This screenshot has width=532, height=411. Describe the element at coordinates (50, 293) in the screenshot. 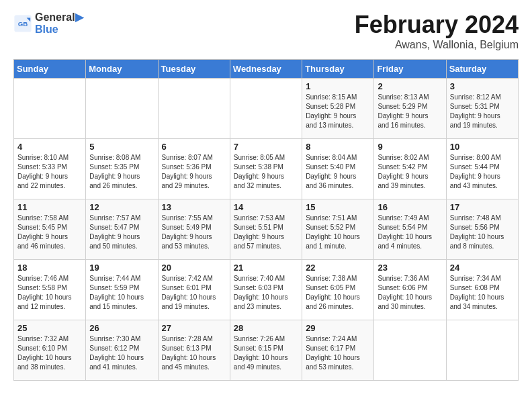

I see `day-info: Sunrise: 7:46 AM Sunset: 5:58 PM Dayligh…` at that location.